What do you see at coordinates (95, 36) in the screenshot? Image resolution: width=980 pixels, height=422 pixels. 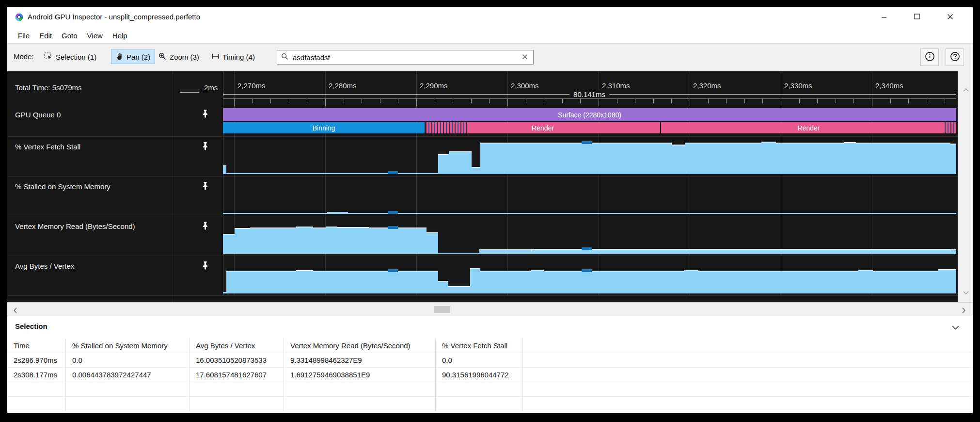 I see `menu-view: View` at bounding box center [95, 36].